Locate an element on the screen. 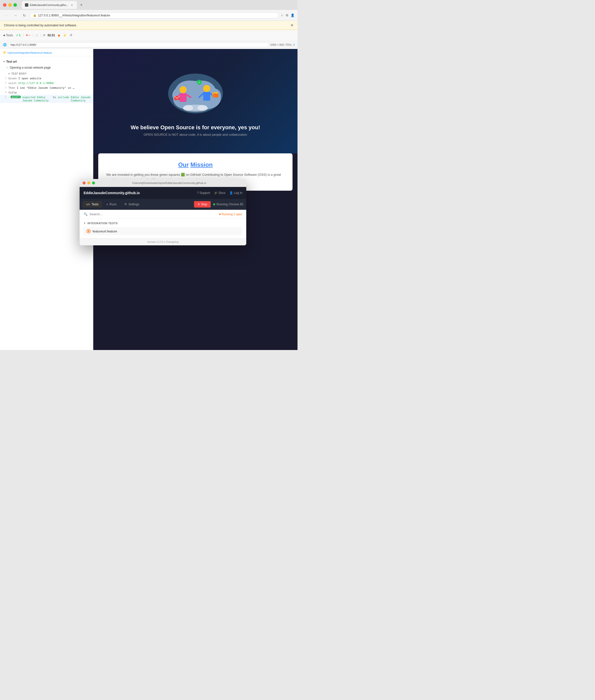 The height and width of the screenshot is (700, 595). address-bar: 🔒 127.0.0.1:8080/__/#/tests/integration/… is located at coordinates (154, 16).